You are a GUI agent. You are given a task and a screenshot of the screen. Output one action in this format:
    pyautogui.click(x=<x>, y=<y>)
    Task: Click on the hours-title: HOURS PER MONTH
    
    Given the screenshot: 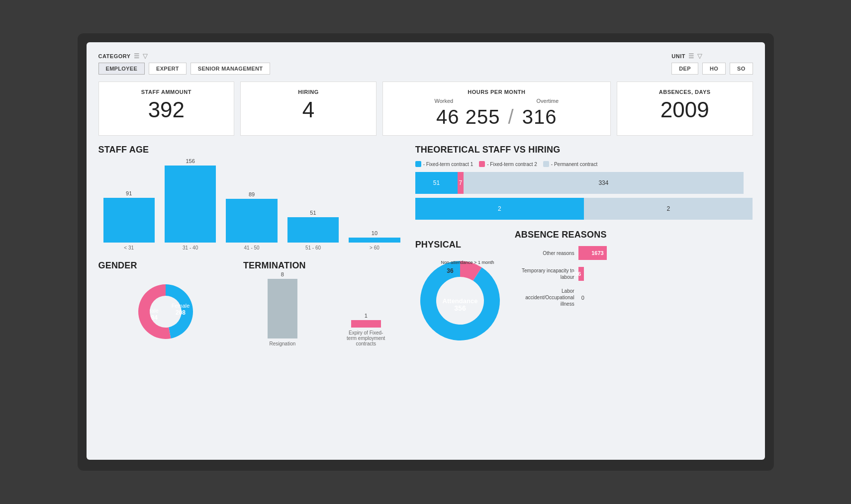 What is the action you would take?
    pyautogui.click(x=496, y=92)
    